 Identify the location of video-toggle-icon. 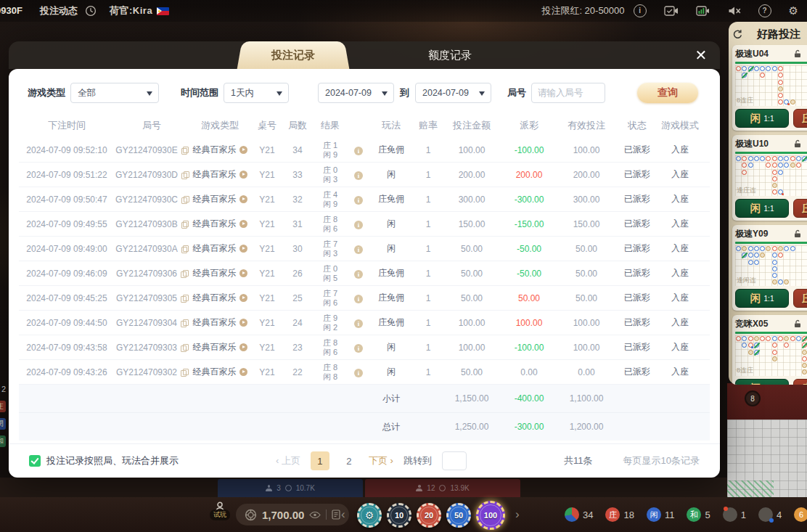
(671, 11).